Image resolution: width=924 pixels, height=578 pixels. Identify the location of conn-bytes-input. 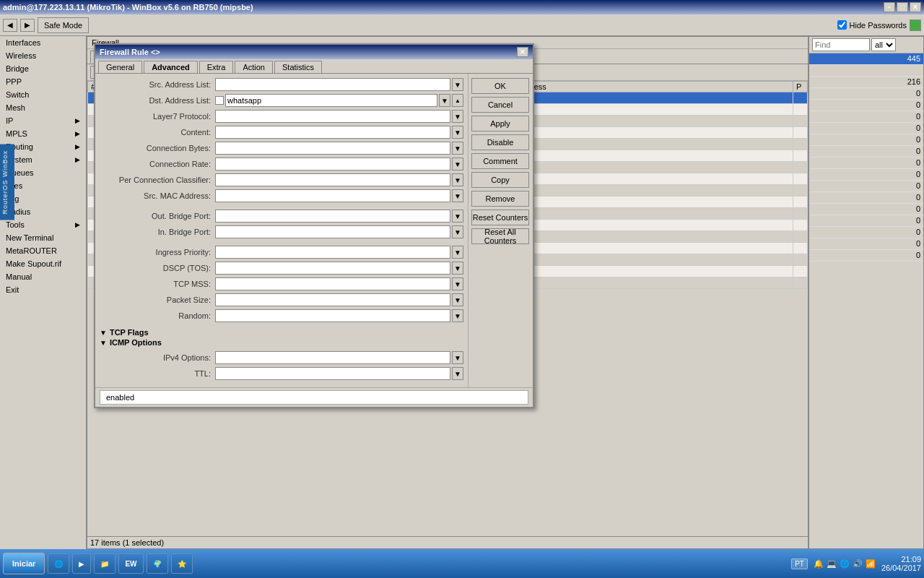
(333, 148).